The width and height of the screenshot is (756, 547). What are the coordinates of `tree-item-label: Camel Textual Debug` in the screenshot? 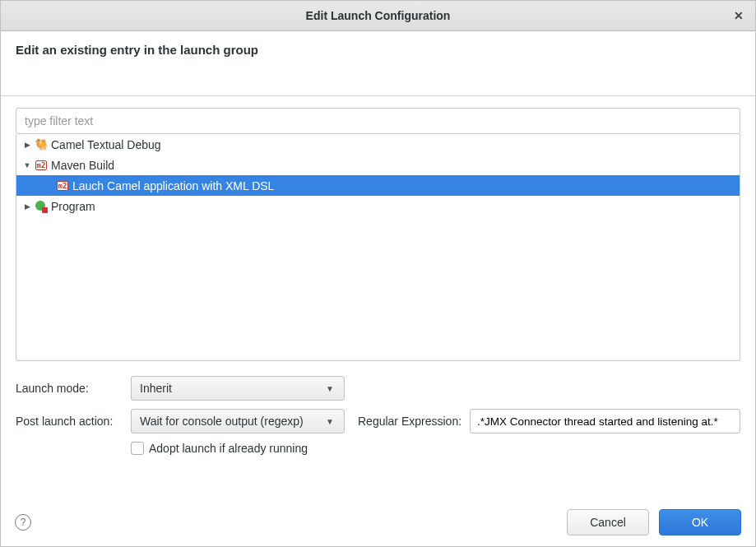 It's located at (106, 145).